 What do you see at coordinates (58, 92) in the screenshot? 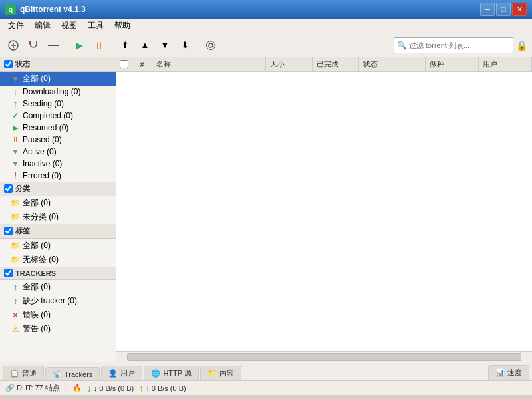
I see `sidebar-item-downloading: ↓ Downloading (0)` at bounding box center [58, 92].